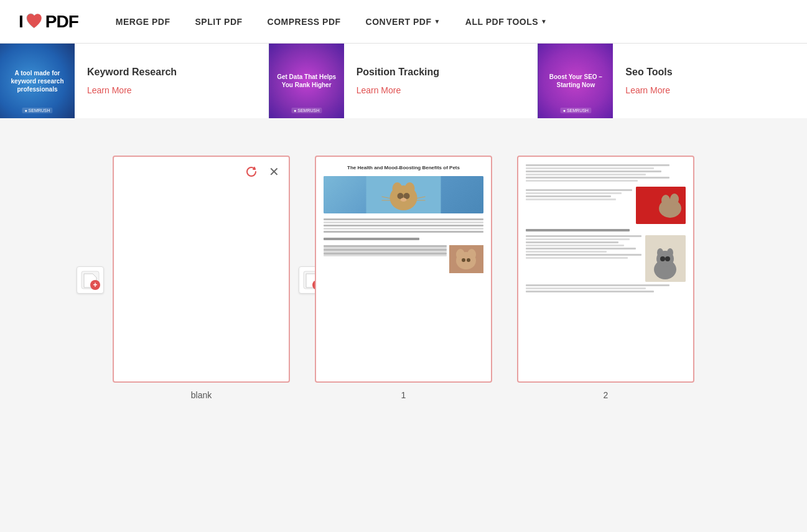 The height and width of the screenshot is (532, 807). Describe the element at coordinates (172, 72) in the screenshot. I see `ad-title-keyword: Keyword Research` at that location.